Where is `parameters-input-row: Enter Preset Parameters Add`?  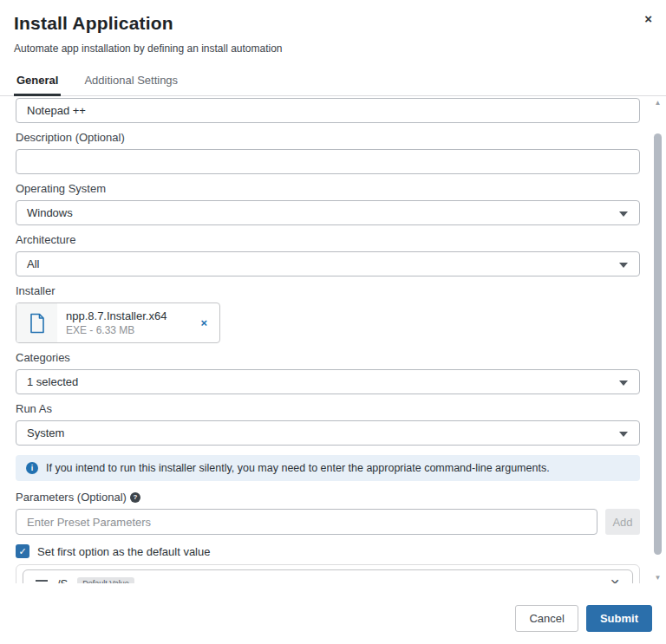 parameters-input-row: Enter Preset Parameters Add is located at coordinates (328, 522).